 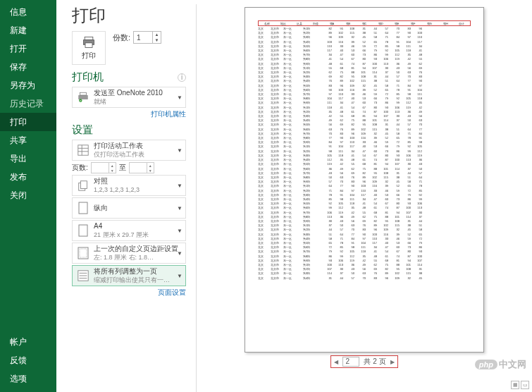 What do you see at coordinates (121, 38) in the screenshot?
I see `copies-label: 份数:` at bounding box center [121, 38].